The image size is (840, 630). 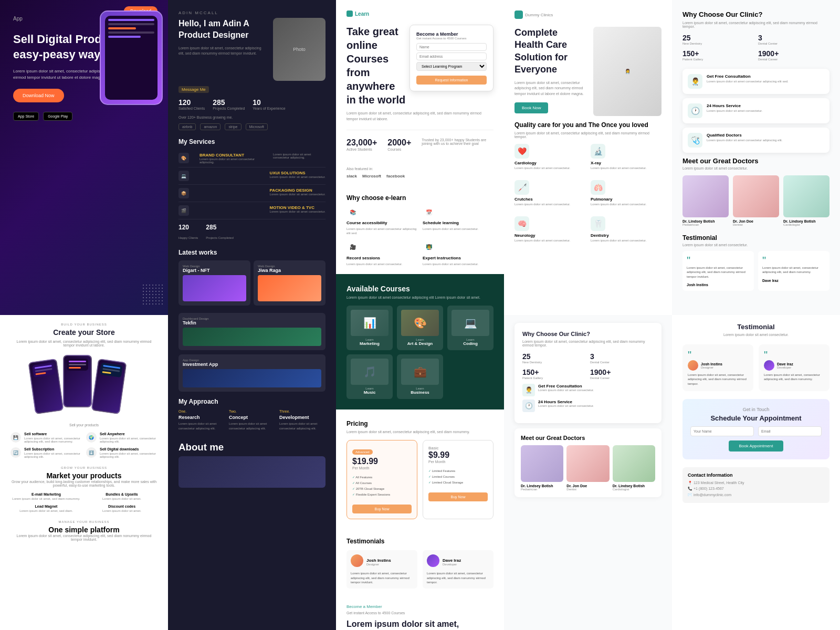 What do you see at coordinates (420, 541) in the screenshot?
I see `testimonials-title: Testimonials` at bounding box center [420, 541].